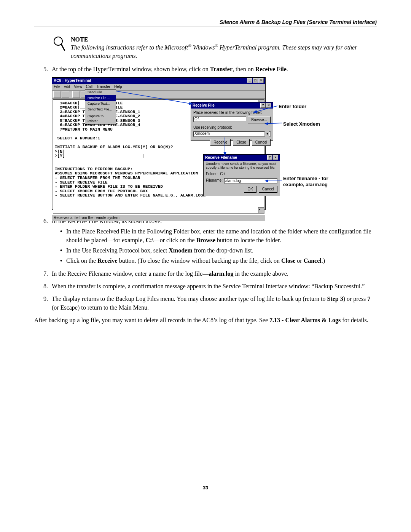 This screenshot has width=411, height=532. Describe the element at coordinates (100, 104) in the screenshot. I see `menu-item-capture-text: Capture Text...` at that location.